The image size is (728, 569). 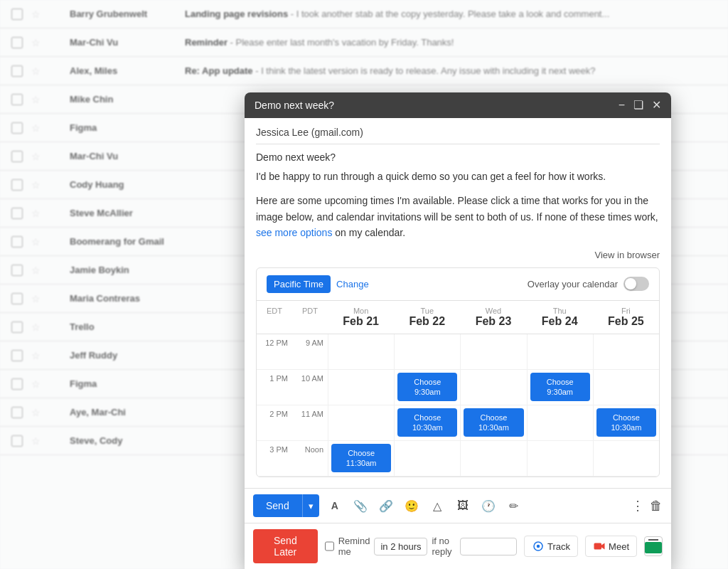 I want to click on insert-link-button: 🔗, so click(x=386, y=506).